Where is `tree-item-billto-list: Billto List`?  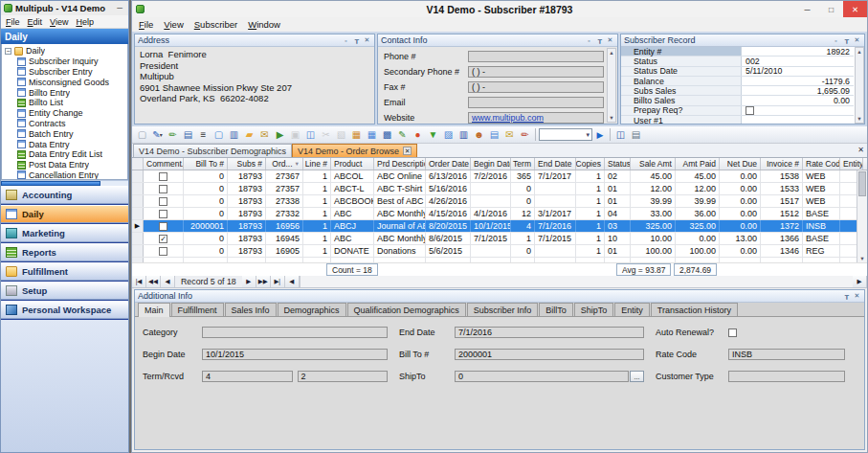 tree-item-billto-list: Billto List is located at coordinates (65, 103).